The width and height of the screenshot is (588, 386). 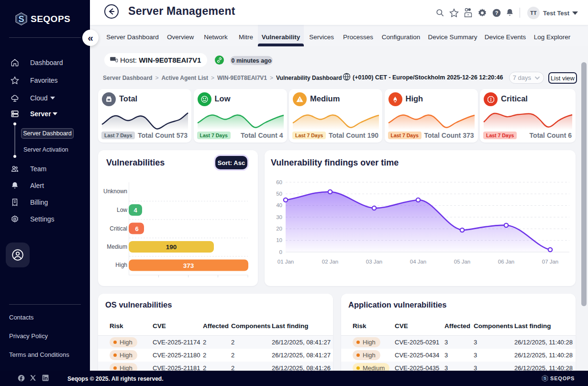 What do you see at coordinates (279, 229) in the screenshot?
I see `svg-text: 20` at bounding box center [279, 229].